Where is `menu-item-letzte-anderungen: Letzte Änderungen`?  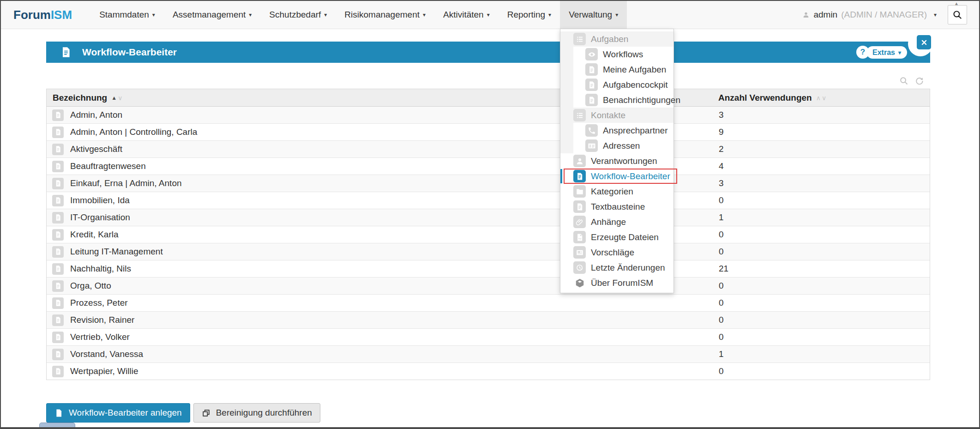
menu-item-letzte-anderungen: Letzte Änderungen is located at coordinates (617, 268).